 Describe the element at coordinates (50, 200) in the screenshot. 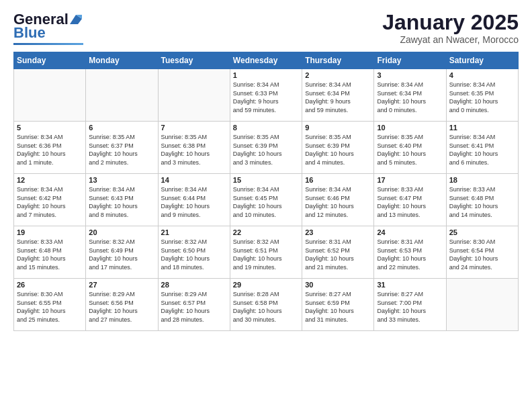

I see `calendar-day: 12Sunrise: 8:34 AMSunset: 6:42 PMDayligh…` at that location.